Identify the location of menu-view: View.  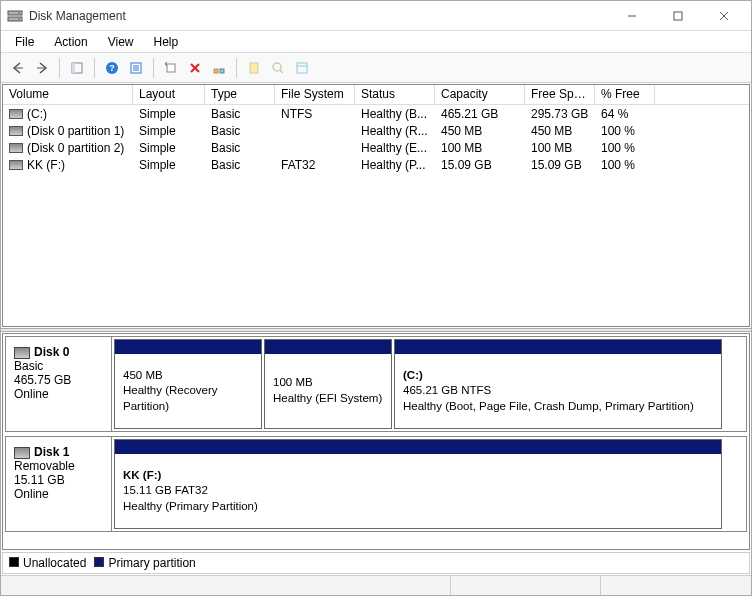
(121, 42).